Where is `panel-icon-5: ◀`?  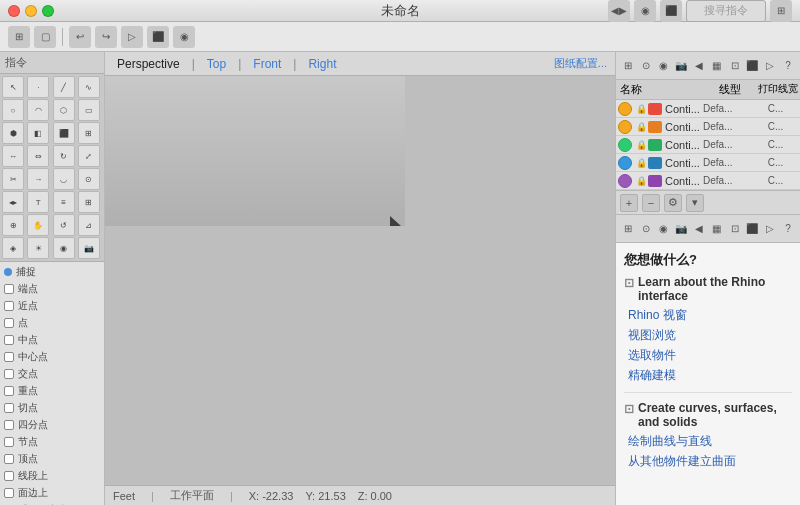
panel-icon-5: ◀ is located at coordinates (699, 66).